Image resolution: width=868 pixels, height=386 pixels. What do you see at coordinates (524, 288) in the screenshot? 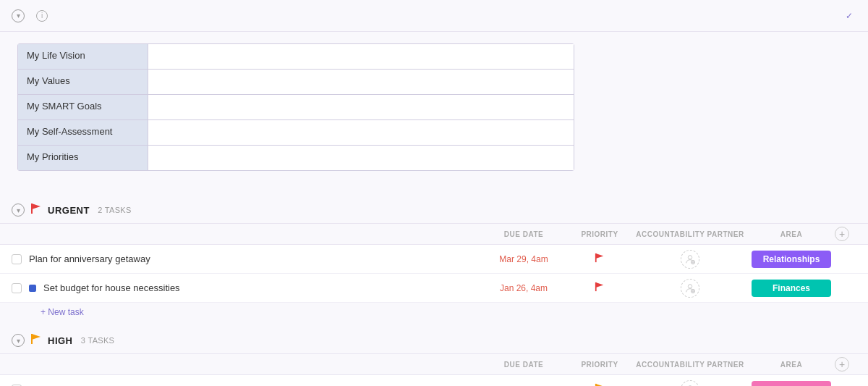
I see `task-due-date: Jan 26, 4am` at bounding box center [524, 288].